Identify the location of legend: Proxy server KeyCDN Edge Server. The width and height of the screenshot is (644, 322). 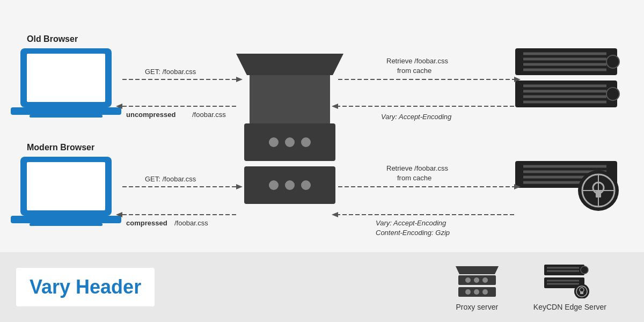
(530, 288).